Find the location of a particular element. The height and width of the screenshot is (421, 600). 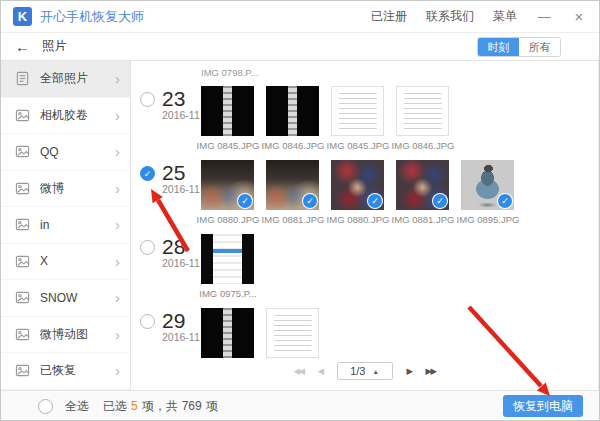

minimize-button: — is located at coordinates (544, 16).